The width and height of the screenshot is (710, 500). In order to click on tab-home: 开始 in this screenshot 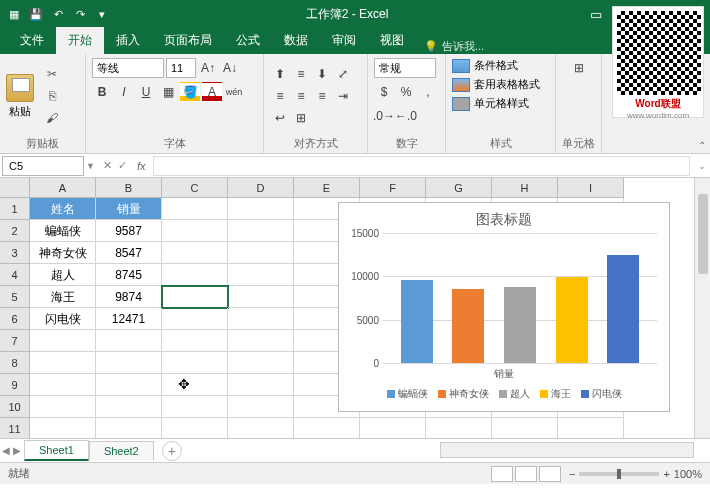, I will do `click(80, 40)`.